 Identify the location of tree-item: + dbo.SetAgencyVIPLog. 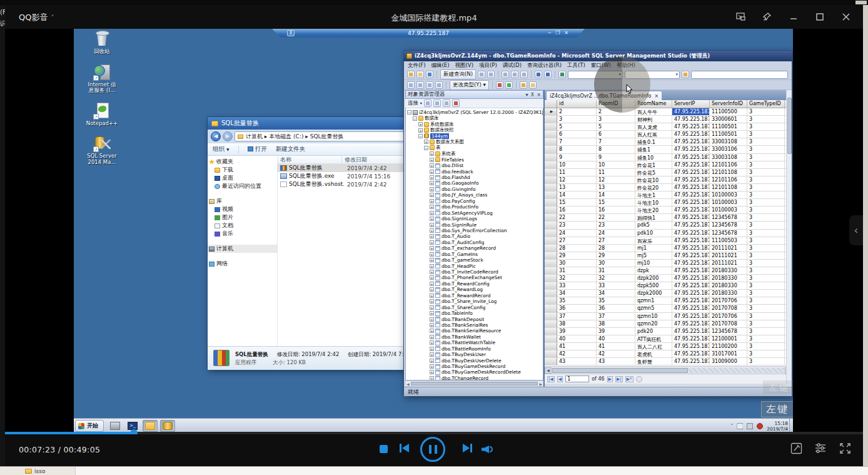
(474, 213).